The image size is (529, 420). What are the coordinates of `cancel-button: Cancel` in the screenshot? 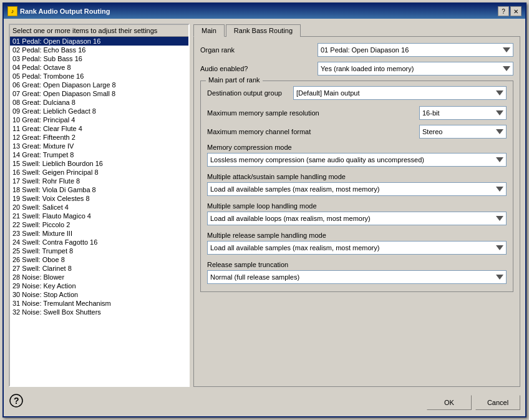 It's located at (498, 403).